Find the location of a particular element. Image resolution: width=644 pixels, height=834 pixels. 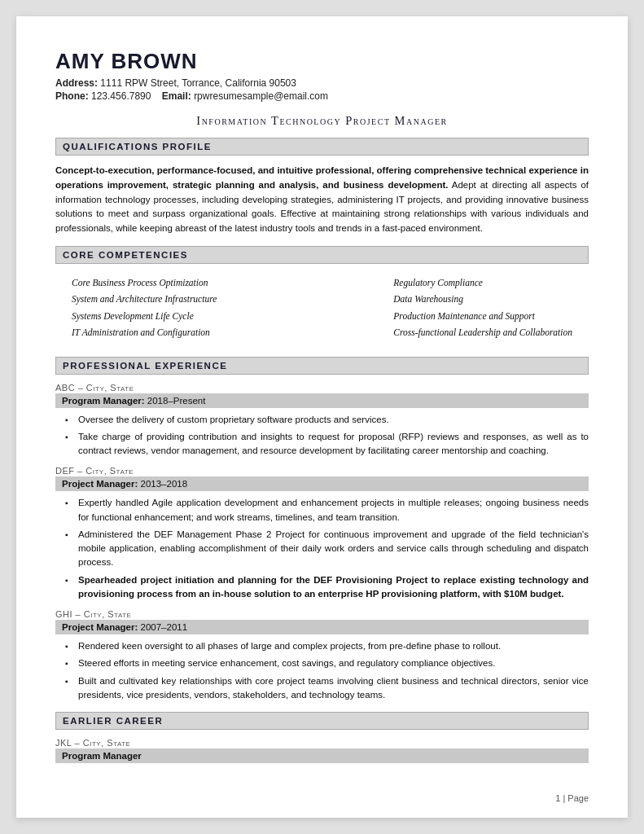

role-bar-ghi: Project Manager: 2007–2011 is located at coordinates (322, 627).